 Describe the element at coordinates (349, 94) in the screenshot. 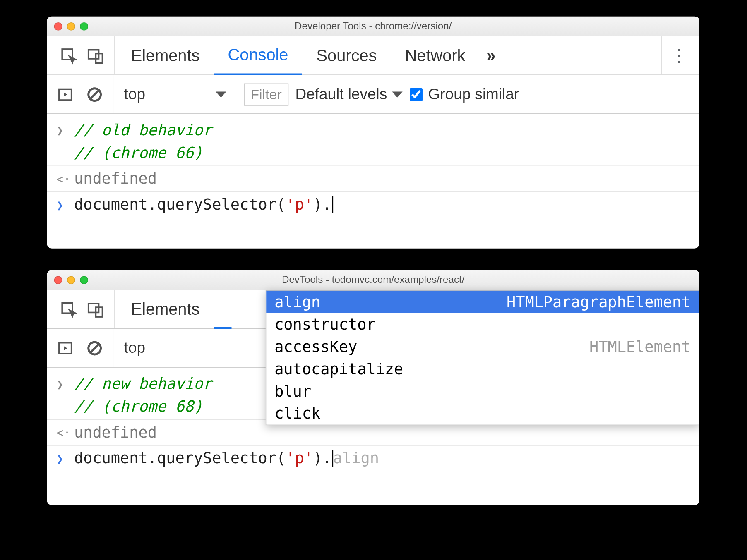

I see `log-levels-selector: Default levels` at that location.